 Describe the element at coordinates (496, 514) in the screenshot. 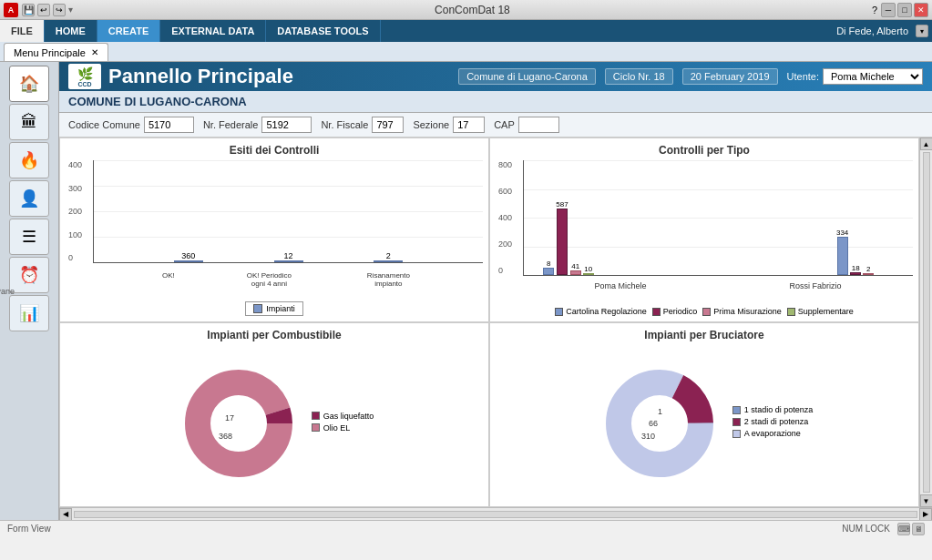

I see `horizontal-scrollbar: ◀ ▶` at that location.